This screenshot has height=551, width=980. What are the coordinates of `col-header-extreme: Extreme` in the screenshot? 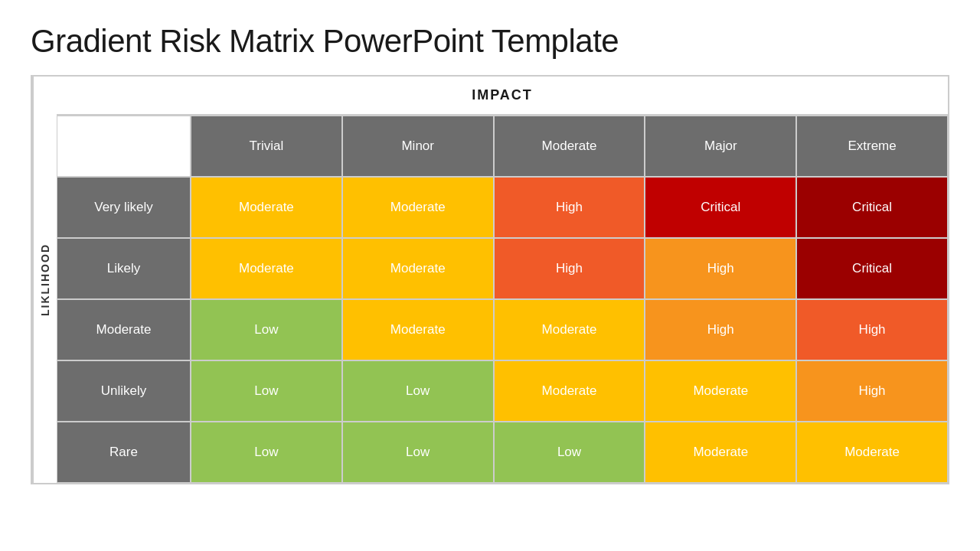 It's located at (872, 146).